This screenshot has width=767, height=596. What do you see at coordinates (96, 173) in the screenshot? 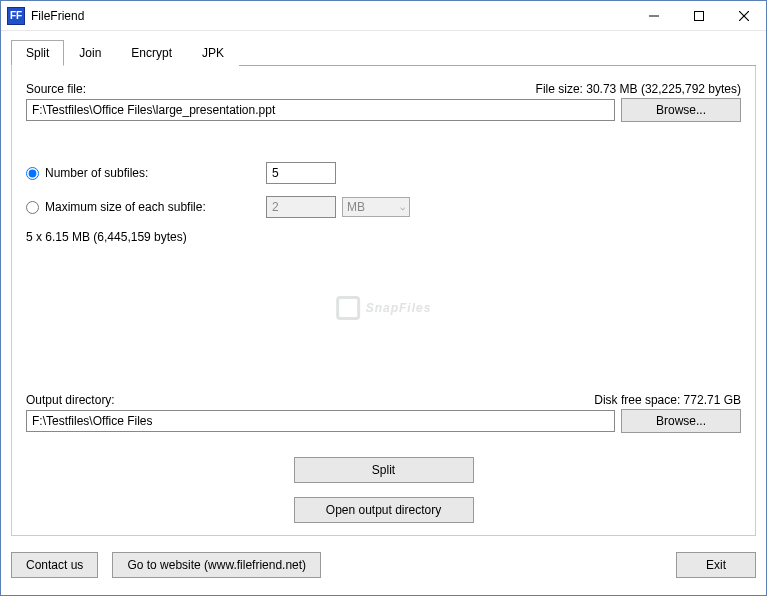
I see `radio-num-subfiles-label: Number of subfiles:` at bounding box center [96, 173].